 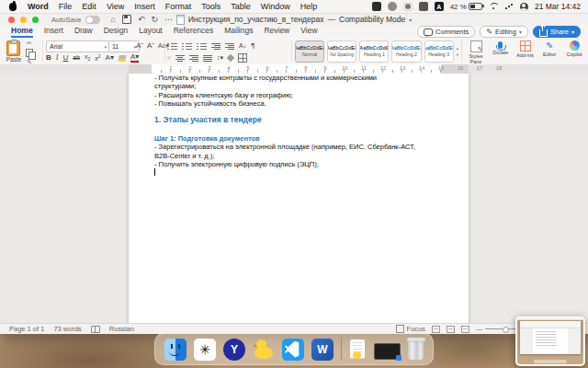 I want to click on scroll-up-icon: ▴, so click(x=458, y=48).